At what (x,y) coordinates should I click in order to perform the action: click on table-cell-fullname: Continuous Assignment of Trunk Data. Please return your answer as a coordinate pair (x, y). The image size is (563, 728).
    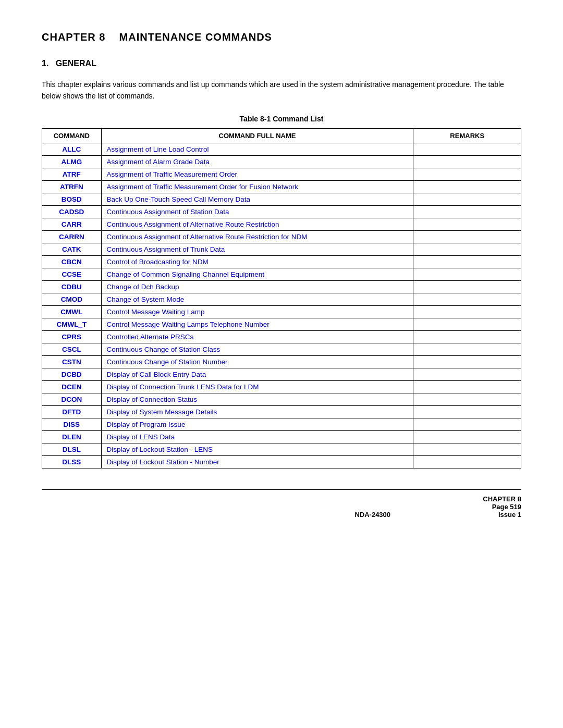
    Looking at the image, I should click on (258, 249).